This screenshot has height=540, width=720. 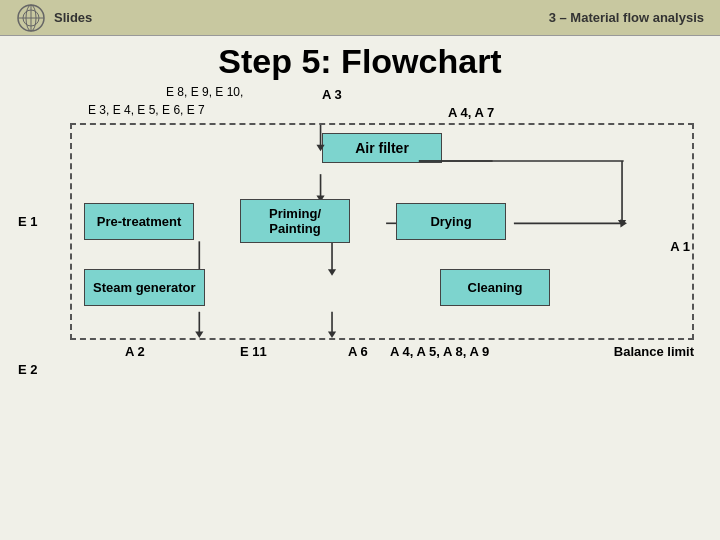 What do you see at coordinates (382, 355) in the screenshot?
I see `bottom-labels-row: A 2 E 11 A 6 A 4, A 5, A 8, A 9 Balance …` at bounding box center [382, 355].